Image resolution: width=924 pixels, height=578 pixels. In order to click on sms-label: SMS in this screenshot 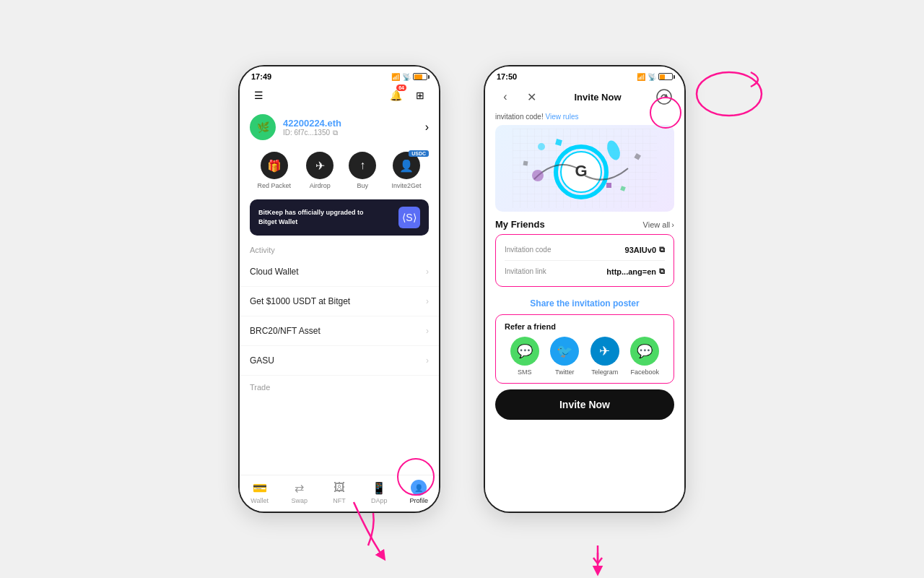, I will do `click(525, 372)`.